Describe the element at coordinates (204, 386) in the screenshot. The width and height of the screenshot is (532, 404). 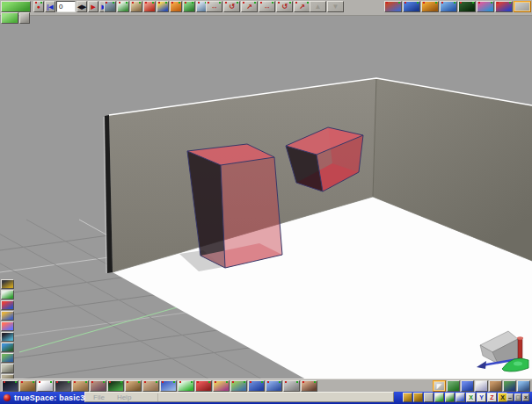
I see `deform-object-icon` at that location.